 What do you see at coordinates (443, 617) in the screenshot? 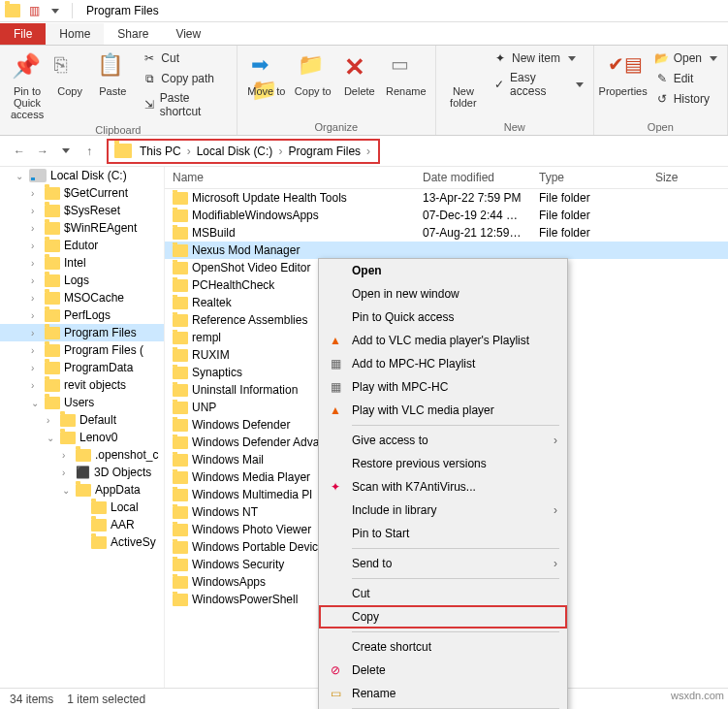
I see `context-item: Copy` at bounding box center [443, 617].